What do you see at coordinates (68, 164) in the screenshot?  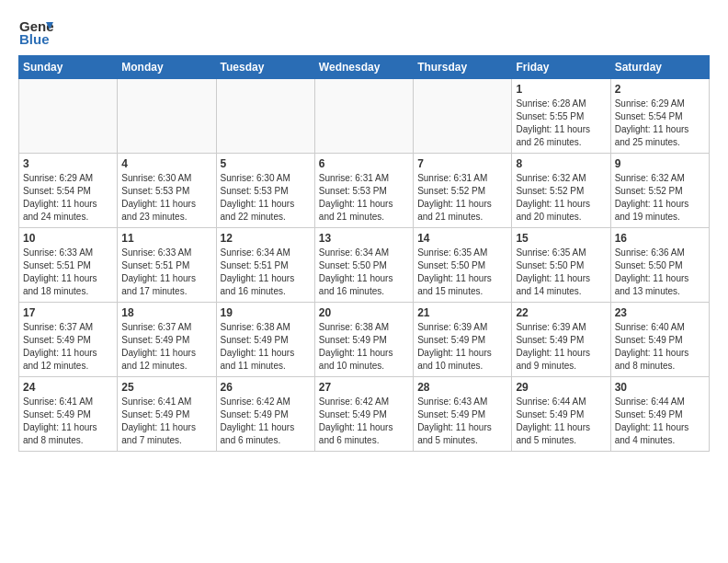 I see `day-number: 3` at bounding box center [68, 164].